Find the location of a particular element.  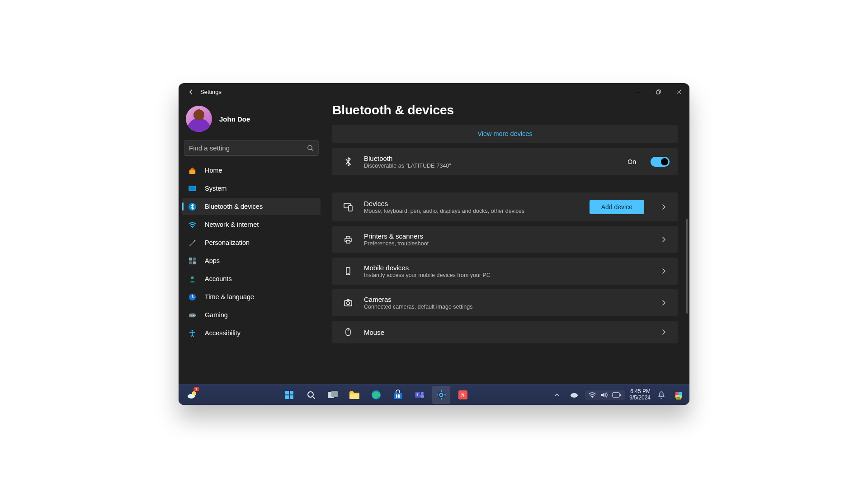

taskbar-snagit: S is located at coordinates (463, 395).